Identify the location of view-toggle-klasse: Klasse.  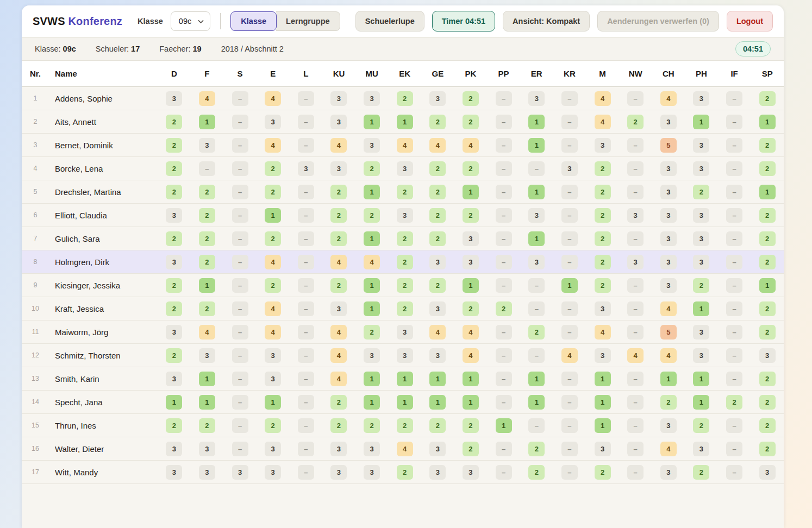
(253, 21).